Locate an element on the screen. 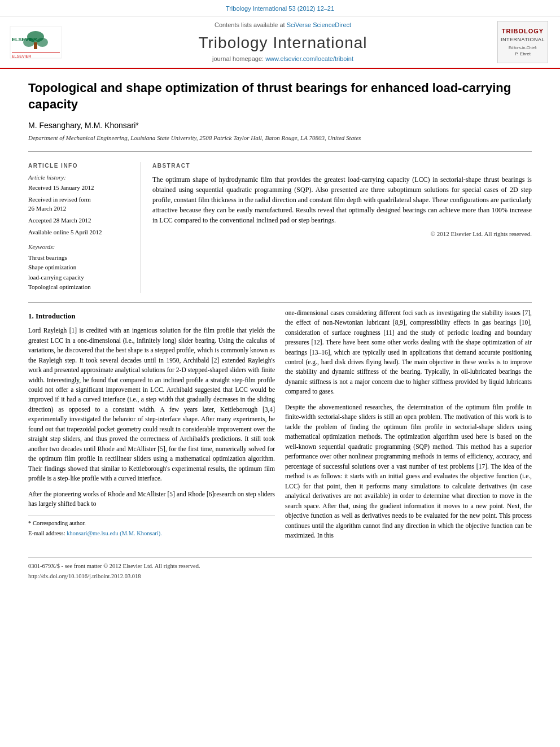  keyword-1: Thrust bearings is located at coordinates (80, 257).